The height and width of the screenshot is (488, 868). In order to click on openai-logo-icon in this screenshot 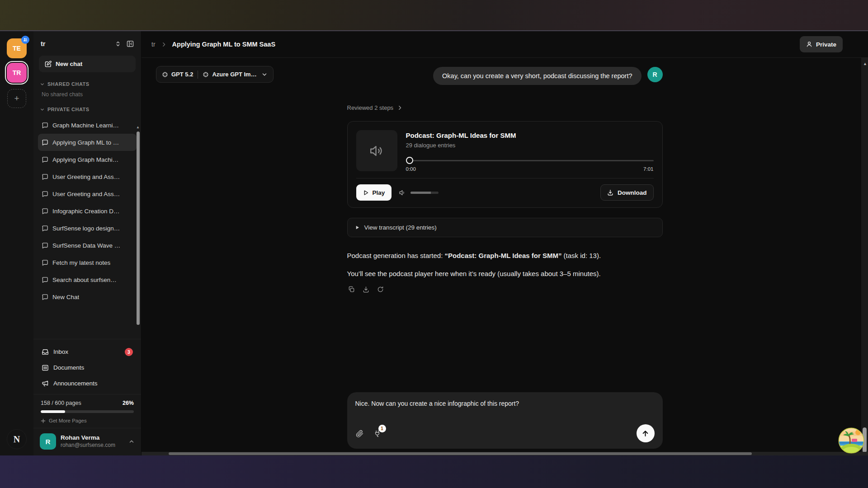, I will do `click(165, 75)`.